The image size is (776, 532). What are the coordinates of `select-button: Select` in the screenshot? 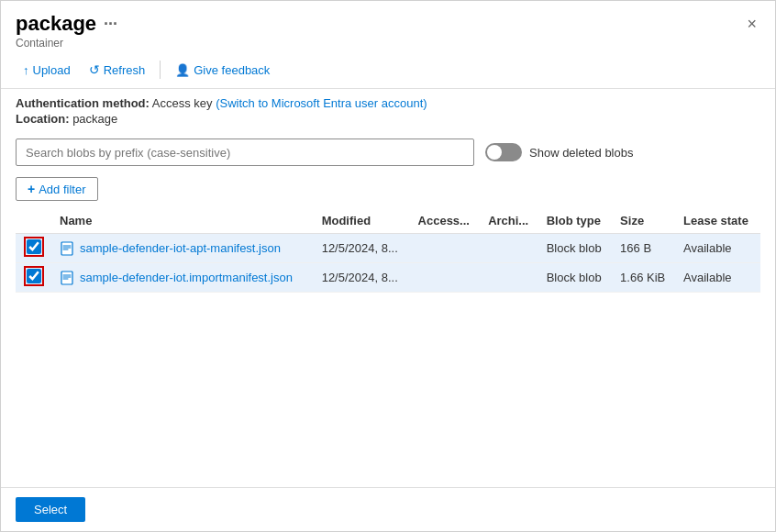 It's located at (50, 510).